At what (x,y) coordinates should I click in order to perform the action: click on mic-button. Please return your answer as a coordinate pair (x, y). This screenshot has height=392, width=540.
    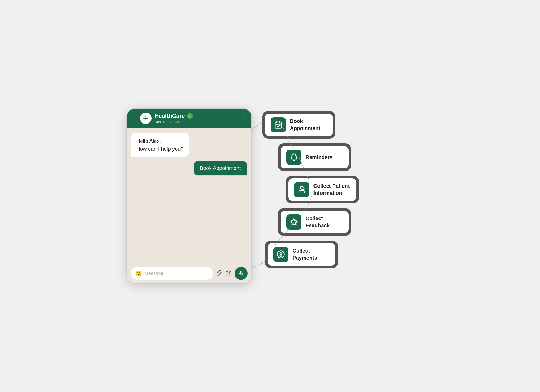
    Looking at the image, I should click on (241, 273).